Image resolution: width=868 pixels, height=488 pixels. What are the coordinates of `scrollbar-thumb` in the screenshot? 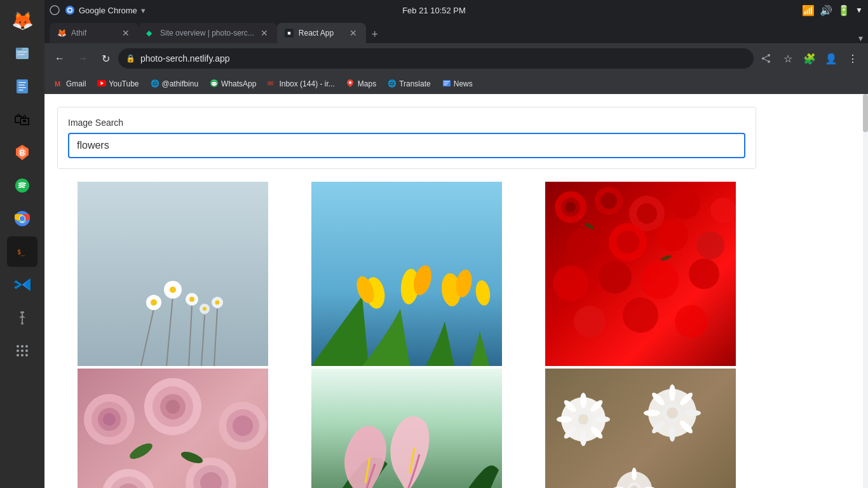 It's located at (865, 113).